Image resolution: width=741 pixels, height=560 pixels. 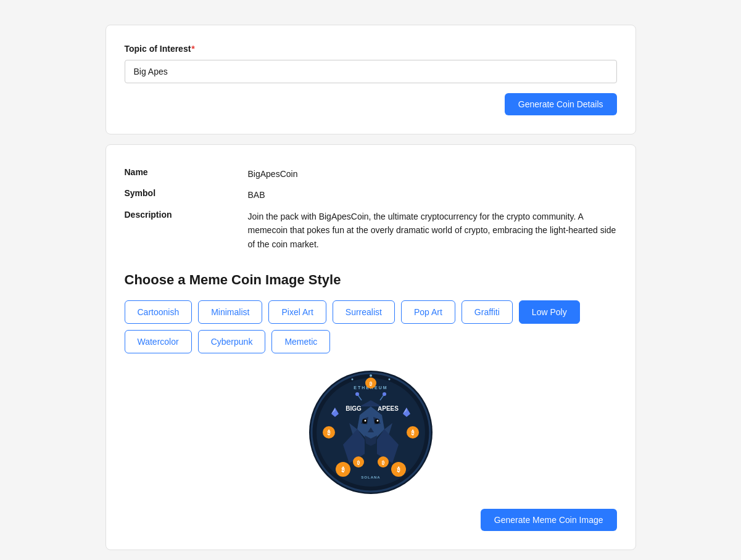 I want to click on style-btn-cyberpunk: Cyberpunk, so click(x=232, y=342).